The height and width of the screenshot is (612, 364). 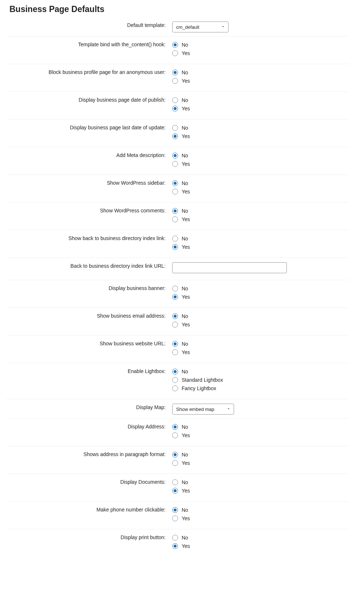 What do you see at coordinates (90, 381) in the screenshot?
I see `setting-label: Enable Lightbox:` at bounding box center [90, 381].